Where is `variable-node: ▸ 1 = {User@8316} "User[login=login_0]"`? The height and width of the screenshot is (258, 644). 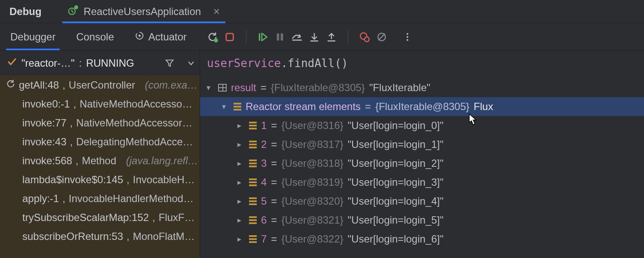 variable-node: ▸ 1 = {User@8316} "User[login=login_0]" is located at coordinates (422, 126).